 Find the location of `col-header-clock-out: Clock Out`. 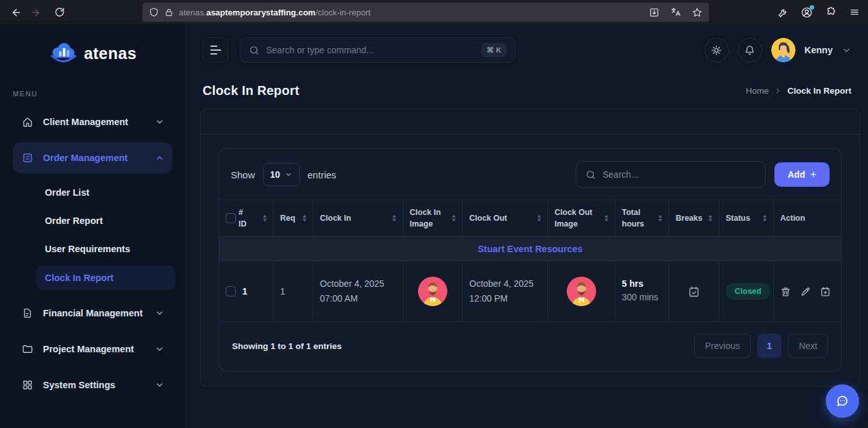

col-header-clock-out: Clock Out is located at coordinates (505, 218).